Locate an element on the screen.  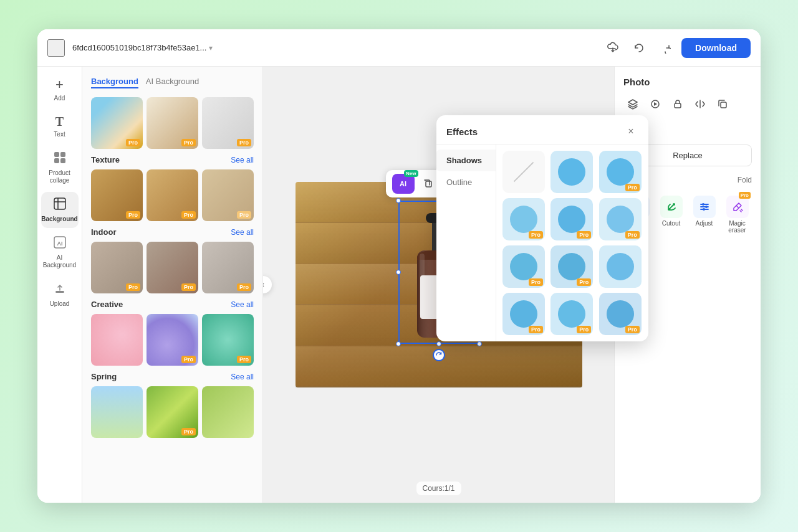
bg-thumb-arch2: Pro is located at coordinates (228, 123).